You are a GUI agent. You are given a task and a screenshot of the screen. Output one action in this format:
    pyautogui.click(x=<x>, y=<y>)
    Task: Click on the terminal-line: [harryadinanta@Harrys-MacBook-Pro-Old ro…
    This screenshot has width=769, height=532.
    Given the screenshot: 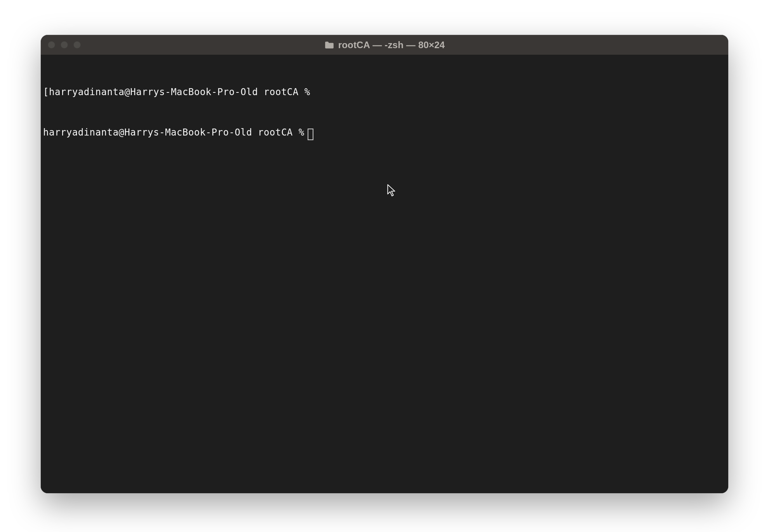 What is the action you would take?
    pyautogui.click(x=384, y=92)
    